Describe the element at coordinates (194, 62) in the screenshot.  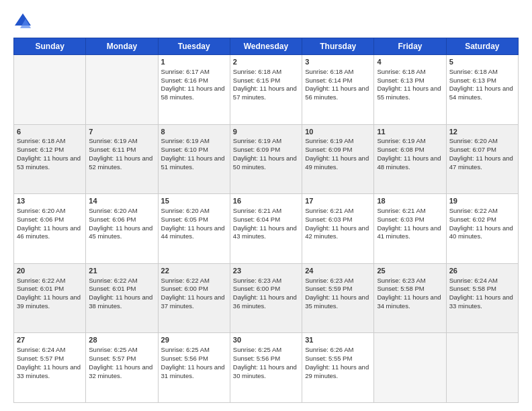
I see `day-number: 1` at that location.